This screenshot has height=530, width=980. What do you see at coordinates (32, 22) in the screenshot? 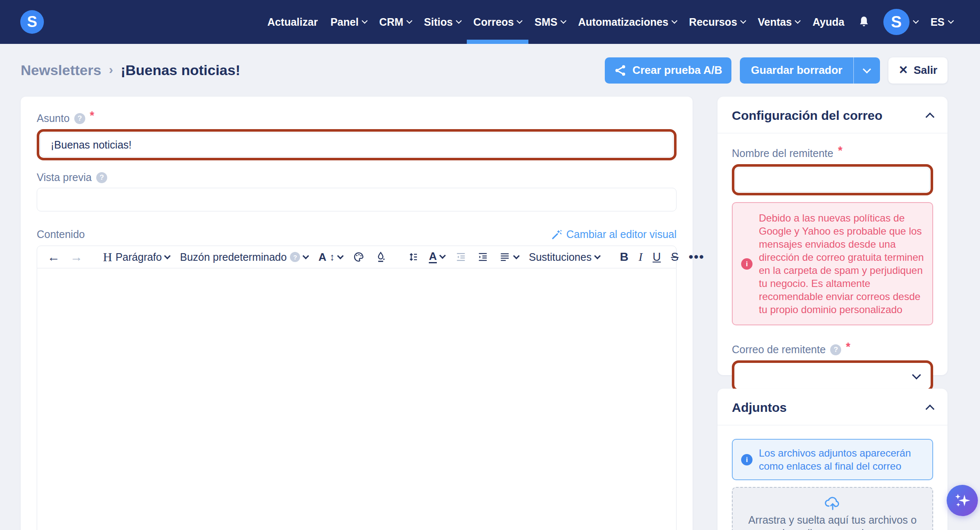
I see `app-logo: S` at bounding box center [32, 22].